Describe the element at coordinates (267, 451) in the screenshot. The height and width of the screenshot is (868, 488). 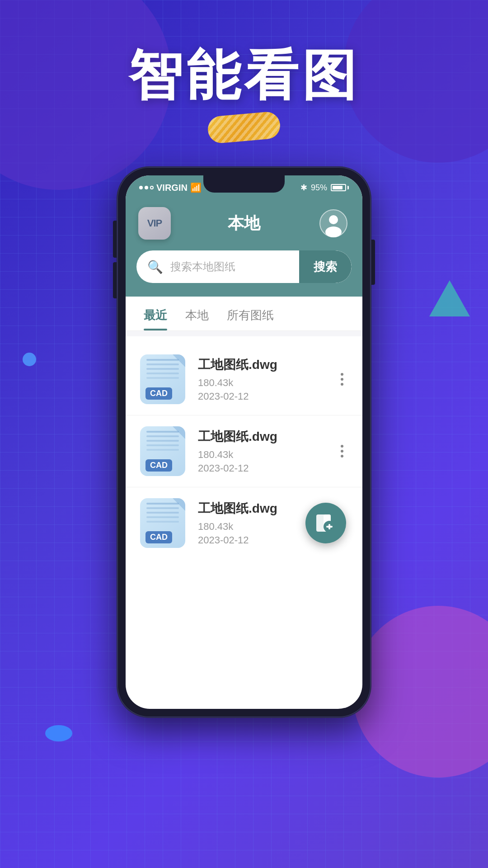
I see `file-info-2: 工地图纸.dwg 180.43k 2023-02-12` at that location.